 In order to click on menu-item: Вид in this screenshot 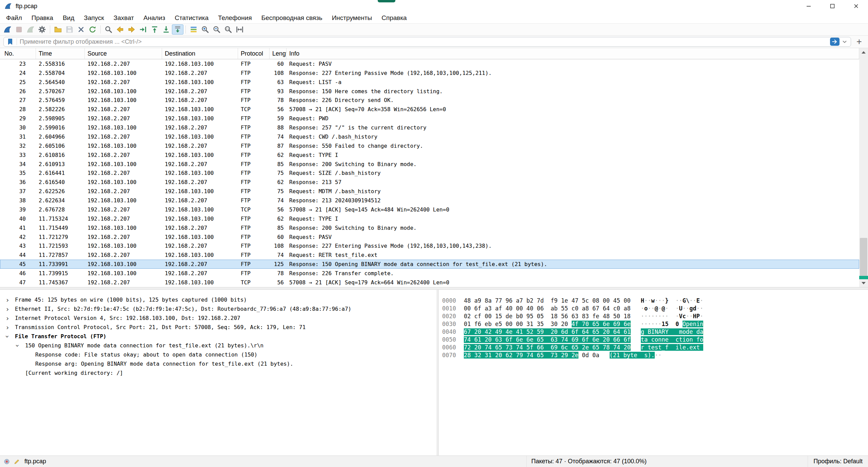, I will do `click(68, 18)`.